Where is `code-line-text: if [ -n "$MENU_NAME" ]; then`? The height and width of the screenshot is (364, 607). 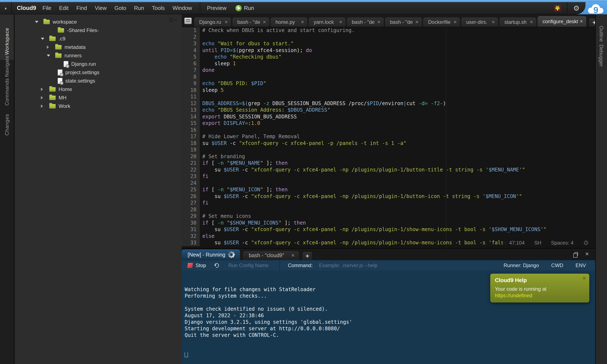
code-line-text: if [ -n "$MENU_NAME" ]; then is located at coordinates (244, 163).